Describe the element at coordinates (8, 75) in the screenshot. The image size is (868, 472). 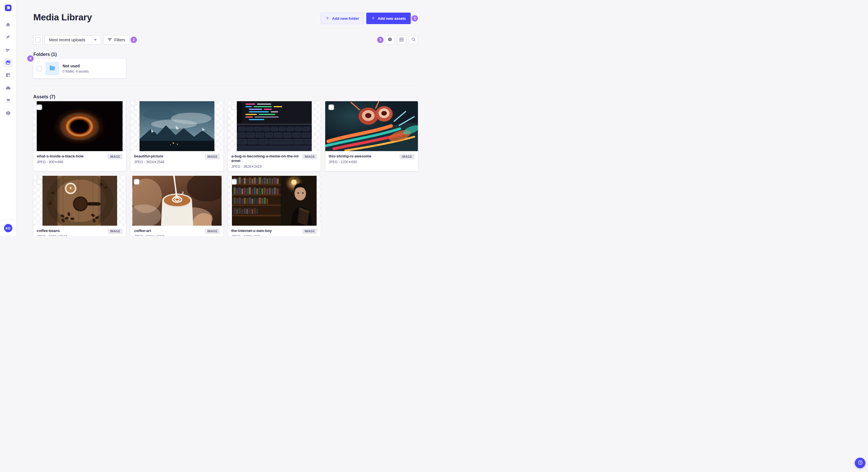
I see `layout-icon` at that location.